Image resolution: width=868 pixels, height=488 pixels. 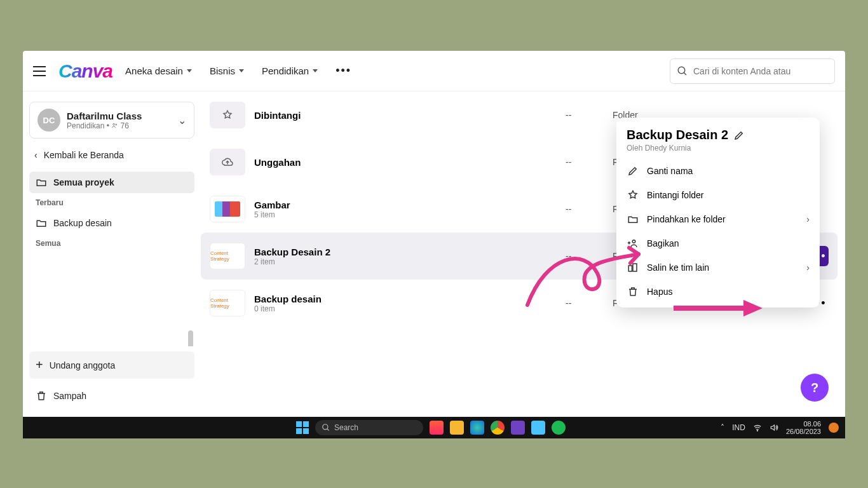 I want to click on wifi-icon, so click(x=757, y=428).